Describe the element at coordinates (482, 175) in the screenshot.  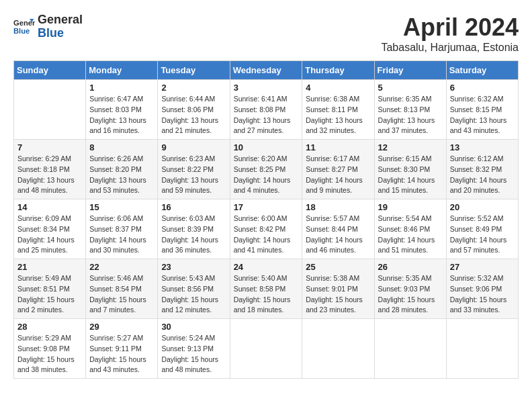
I see `day-info: Sunrise: 6:12 AM Sunset: 8:32 PM Dayligh…` at that location.